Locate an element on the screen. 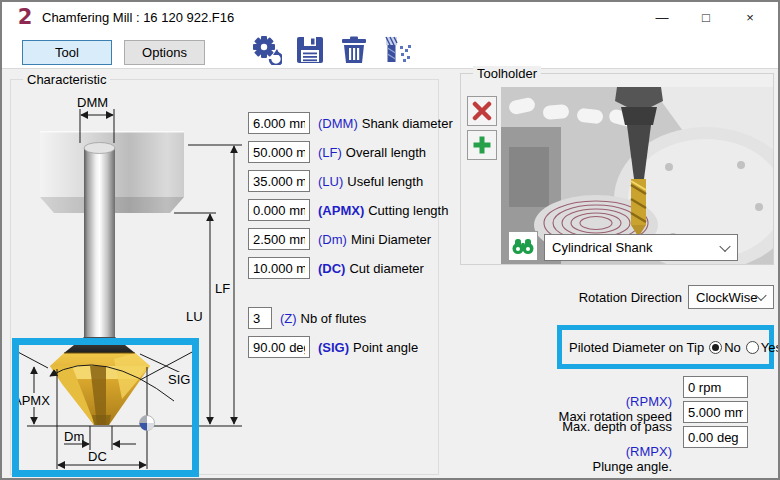  row-overall-length: (LF) Overall length is located at coordinates (337, 152).